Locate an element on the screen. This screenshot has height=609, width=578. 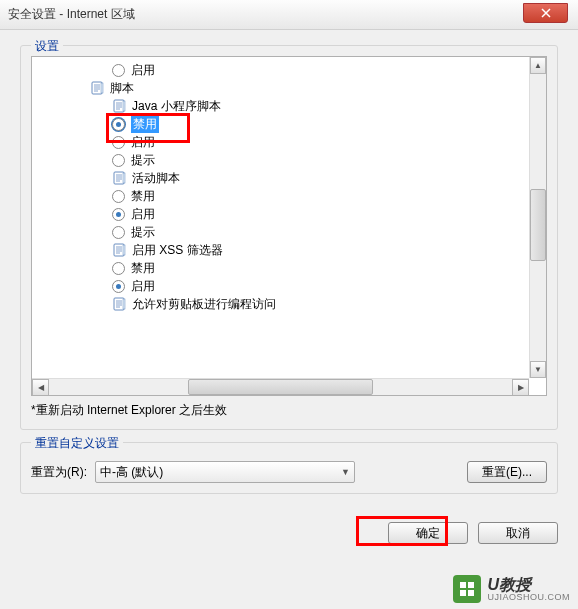
item-label: 允许对剪贴板进行编程访问 is located at coordinates (204, 304).